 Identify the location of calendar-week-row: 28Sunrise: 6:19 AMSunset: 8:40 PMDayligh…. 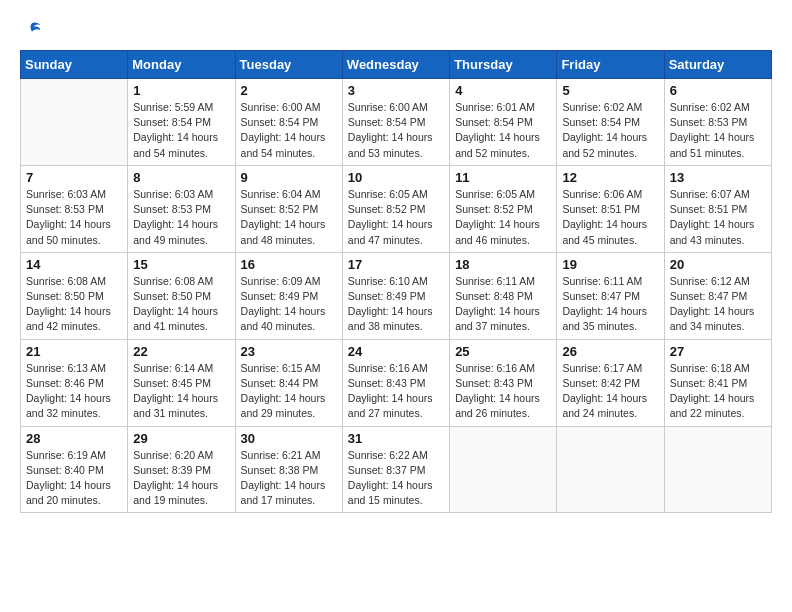
(396, 470).